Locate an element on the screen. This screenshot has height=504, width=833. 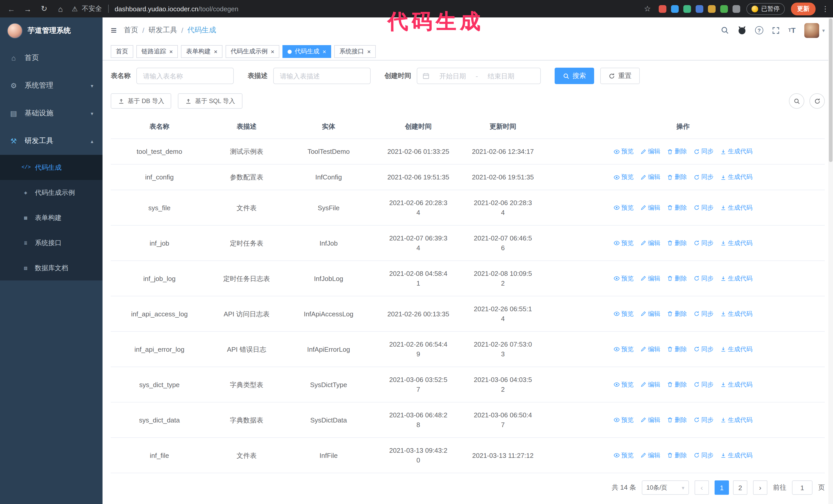
sidebar-submenu-item: ▥ 数据库文档 is located at coordinates (51, 268).